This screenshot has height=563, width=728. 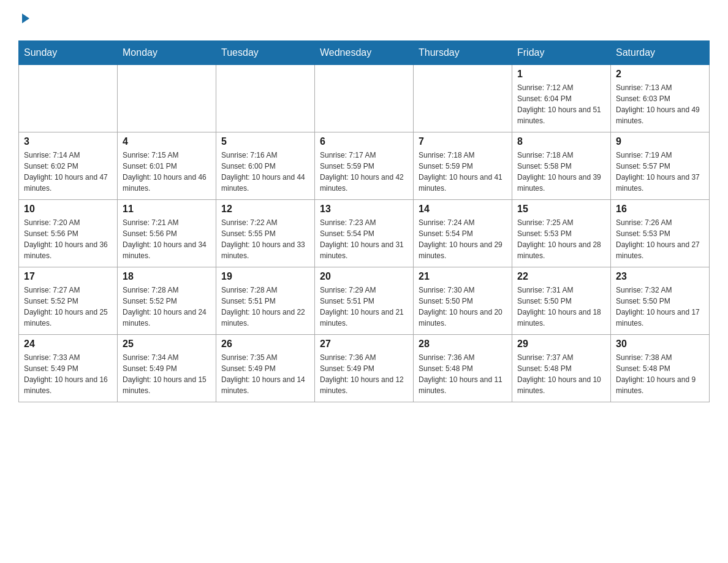 I want to click on day-info: Sunrise: 7:38 AM Sunset: 5:48 PM Dayligh…, so click(x=660, y=374).